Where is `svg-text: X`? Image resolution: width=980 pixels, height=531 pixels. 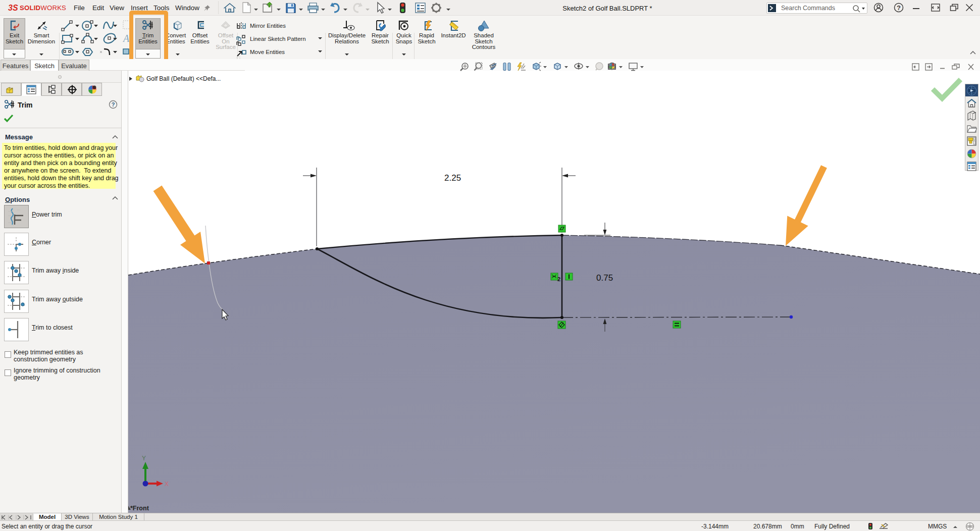
svg-text: X is located at coordinates (167, 484).